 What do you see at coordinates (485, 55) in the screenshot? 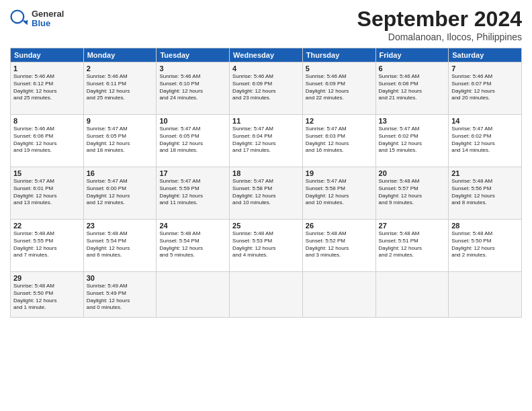
I see `col-saturday: Saturday` at bounding box center [485, 55].